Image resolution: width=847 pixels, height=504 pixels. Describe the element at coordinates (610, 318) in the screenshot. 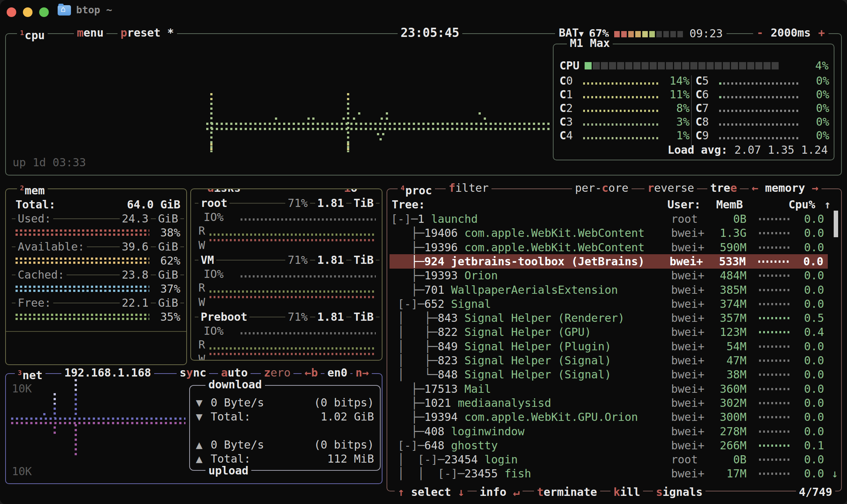

I see `process-row: │ ├─843 Signal Helper (Renderer)bwei+357…` at that location.